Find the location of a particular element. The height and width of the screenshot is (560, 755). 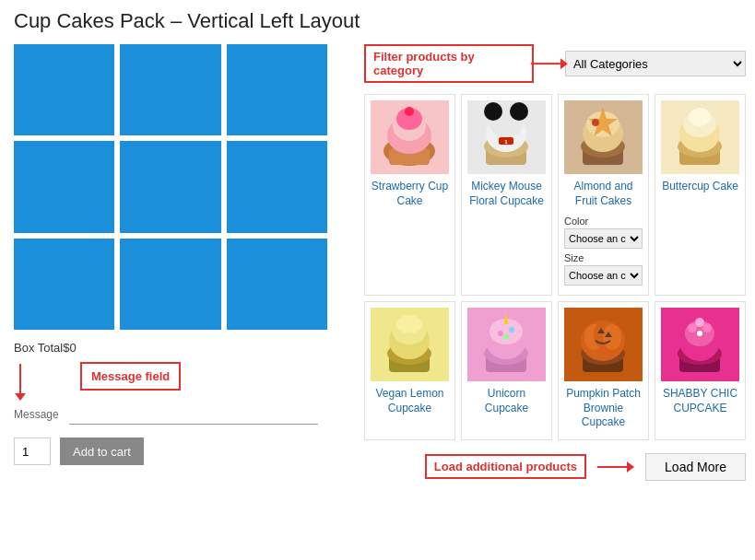

message-field-arrow is located at coordinates (20, 382).